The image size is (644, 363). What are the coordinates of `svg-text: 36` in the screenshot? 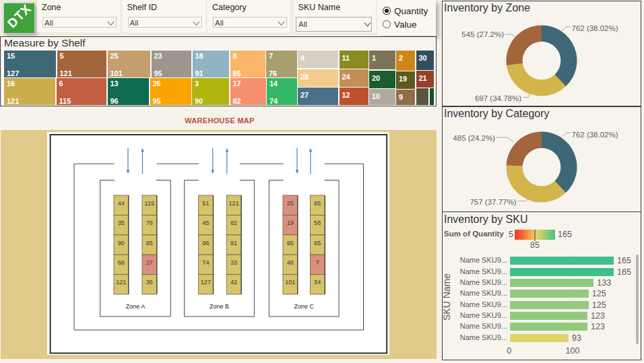 It's located at (150, 282).